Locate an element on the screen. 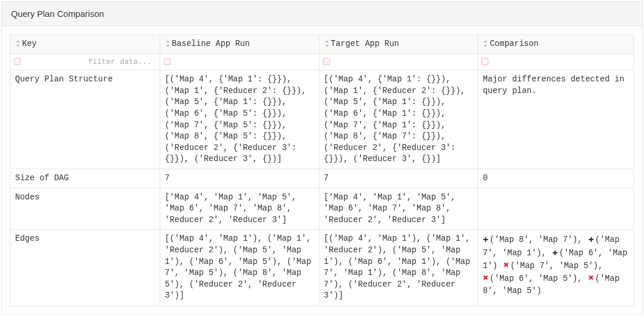 The width and height of the screenshot is (644, 318). cell-baseline: [('Map 4', 'Map 1'), ('Map 1', 'Reducer … is located at coordinates (239, 267).